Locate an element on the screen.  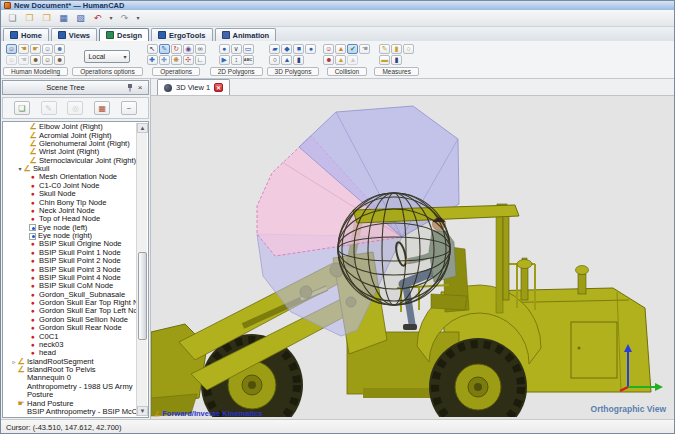
draw-text-tool: ABC is located at coordinates (248, 60).